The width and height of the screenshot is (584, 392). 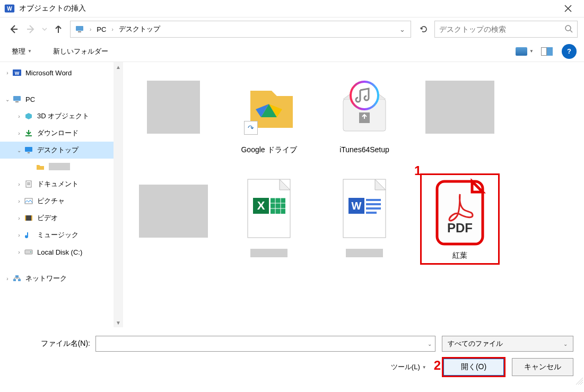 What do you see at coordinates (57, 167) in the screenshot?
I see `sidebar-item-folder` at bounding box center [57, 167].